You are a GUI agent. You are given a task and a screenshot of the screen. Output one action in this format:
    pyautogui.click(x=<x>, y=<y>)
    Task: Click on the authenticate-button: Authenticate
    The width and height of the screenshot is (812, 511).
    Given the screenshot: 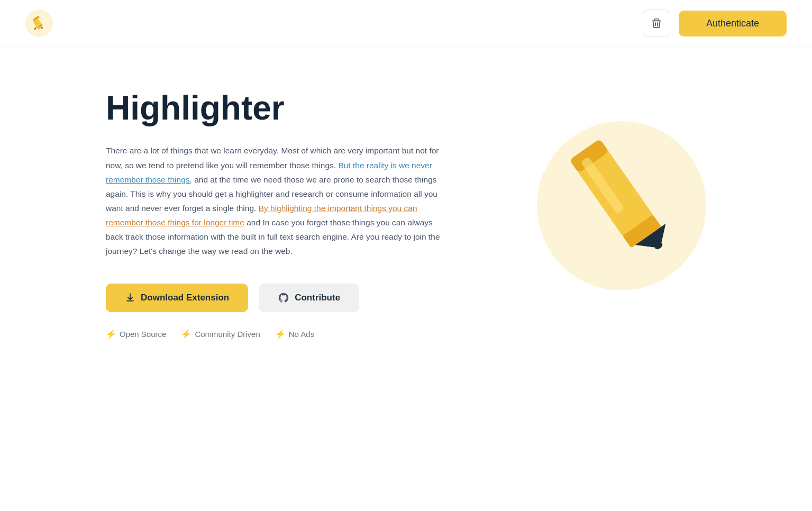 What is the action you would take?
    pyautogui.click(x=733, y=23)
    